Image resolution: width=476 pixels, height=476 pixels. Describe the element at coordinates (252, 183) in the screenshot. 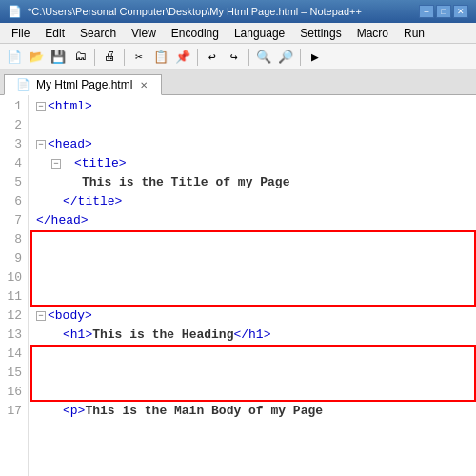

I see `code-line-5: This is the Title of my Page` at that location.